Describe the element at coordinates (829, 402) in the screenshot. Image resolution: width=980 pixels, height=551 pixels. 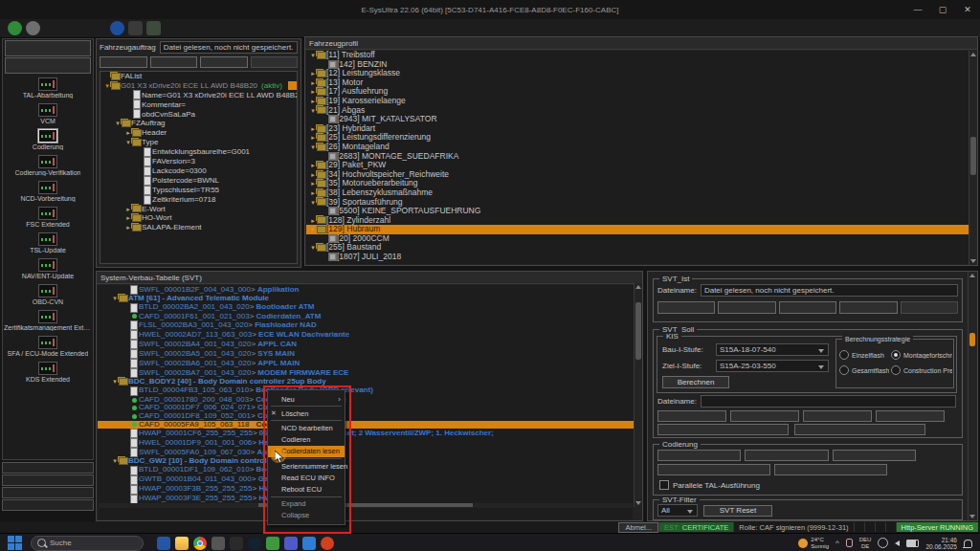
I see `svt-soll-dateiname-field` at that location.